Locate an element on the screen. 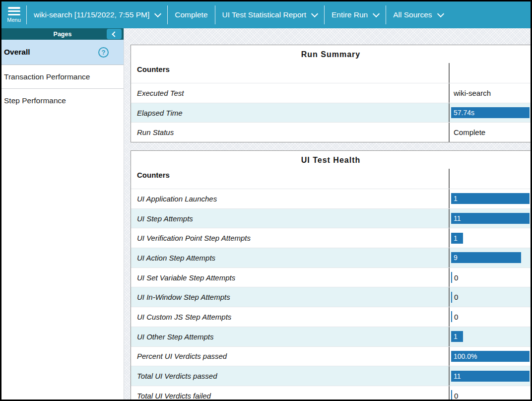 The image size is (532, 401). sidebar-item-label: Step Performance is located at coordinates (35, 101).